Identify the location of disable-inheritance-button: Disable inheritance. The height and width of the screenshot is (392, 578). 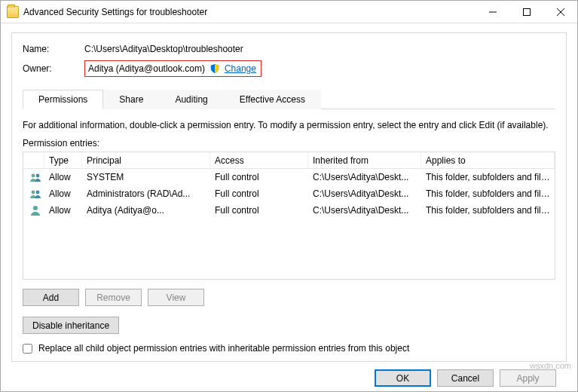
(71, 326).